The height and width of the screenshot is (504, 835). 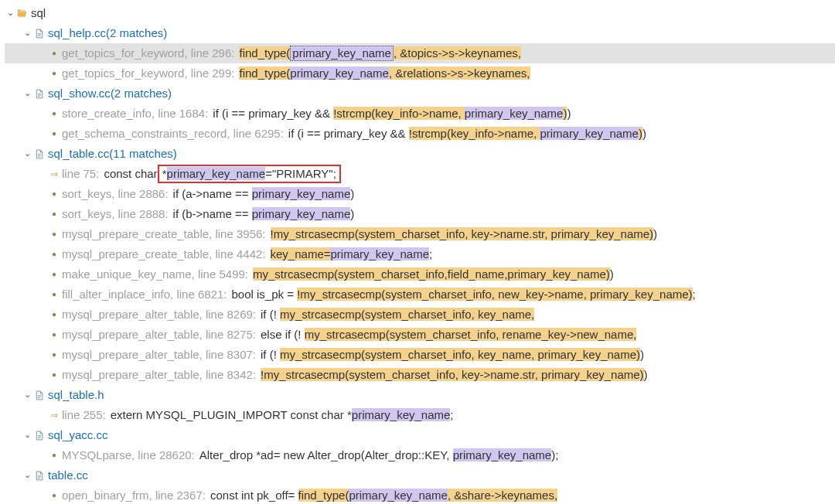 I want to click on search-result-row: MYSQLparse, line 28620:Alter_drop *ad= n…, so click(x=420, y=455).